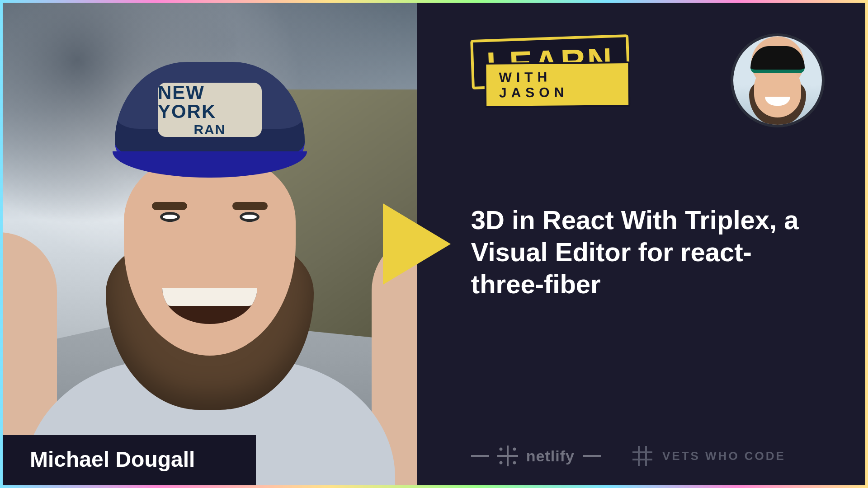  Describe the element at coordinates (508, 456) in the screenshot. I see `netlify-icon` at that location.